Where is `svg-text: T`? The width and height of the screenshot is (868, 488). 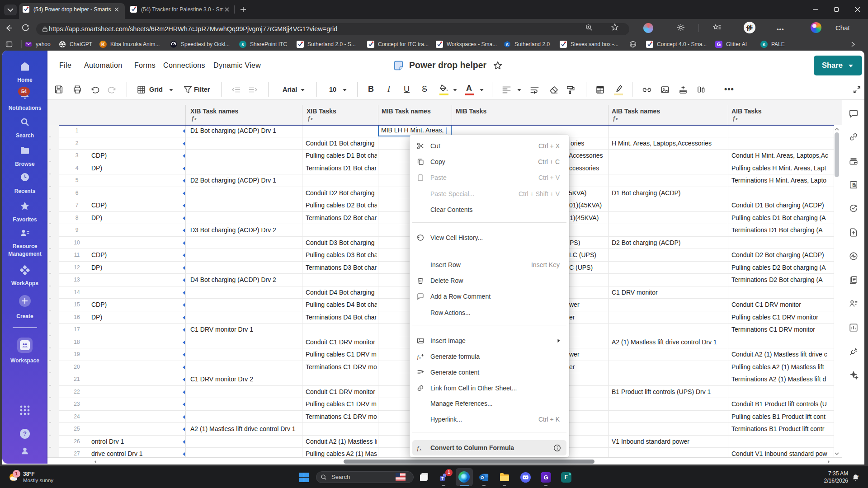 svg-text: T is located at coordinates (442, 479).